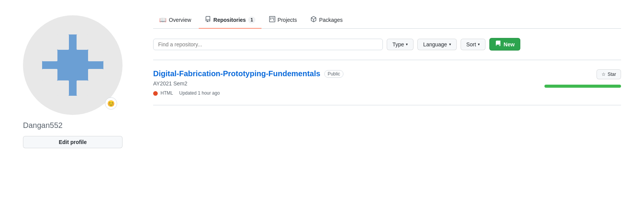 The width and height of the screenshot is (644, 221). Describe the element at coordinates (334, 74) in the screenshot. I see `repo-visibility-badge: Public` at that location.